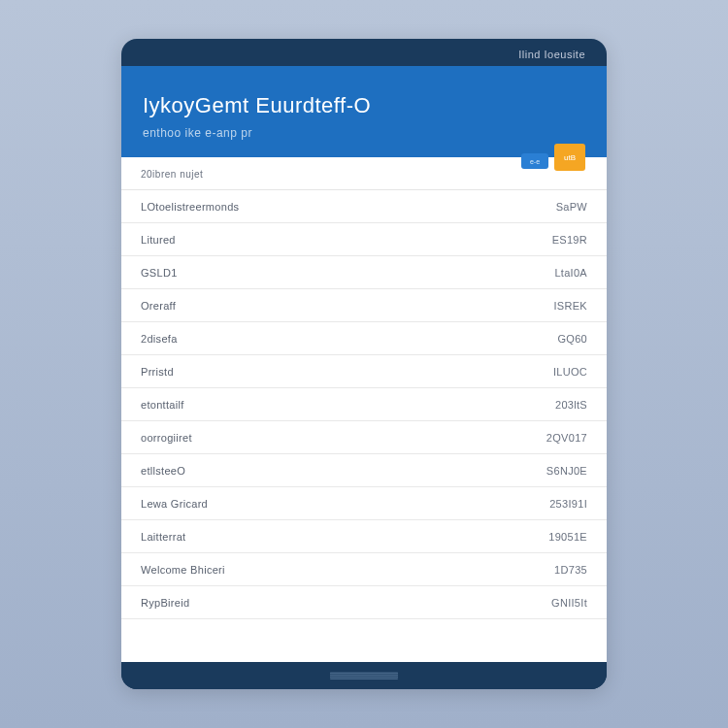 Image resolution: width=728 pixels, height=728 pixels. What do you see at coordinates (175, 504) in the screenshot?
I see `row-label: Lewa Gricard` at bounding box center [175, 504].